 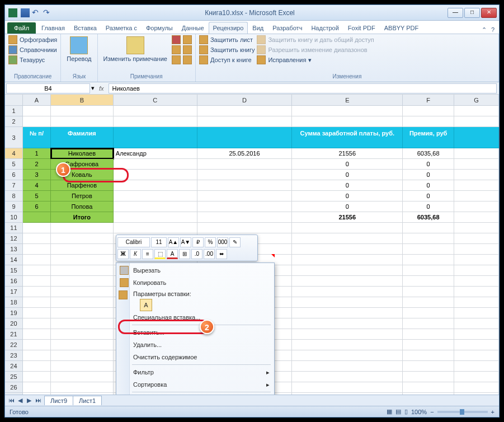 I want to click on row-header: 2, so click(x=14, y=122).